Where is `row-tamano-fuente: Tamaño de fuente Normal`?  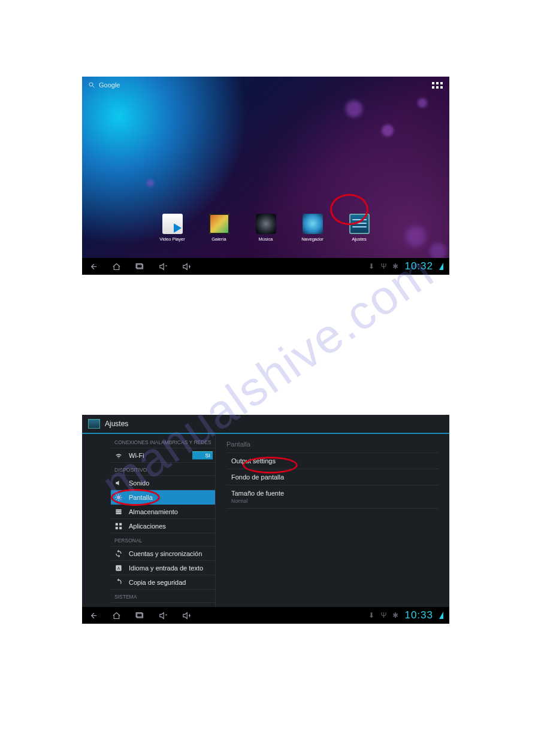 row-tamano-fuente: Tamaño de fuente Normal is located at coordinates (333, 497).